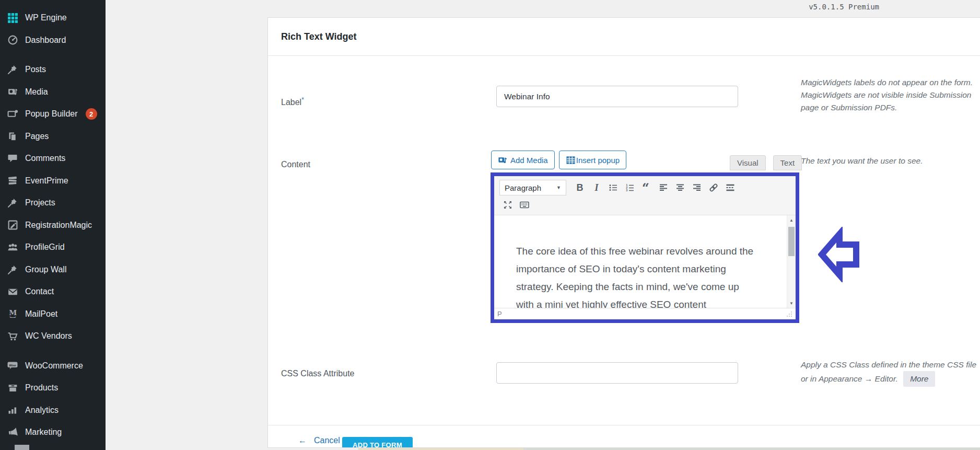 This screenshot has height=450, width=980. Describe the element at coordinates (523, 160) in the screenshot. I see `add-media-button: Add Media` at that location.